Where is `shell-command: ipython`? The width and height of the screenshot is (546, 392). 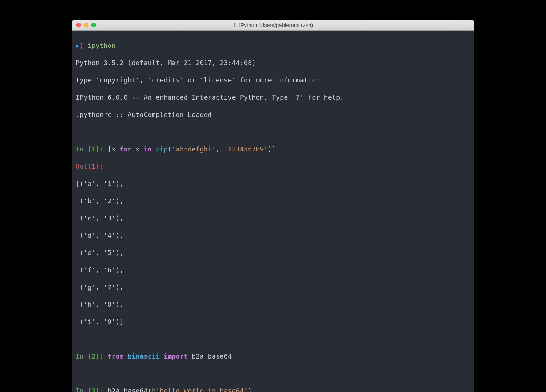
shell-command: ipython is located at coordinates (101, 45).